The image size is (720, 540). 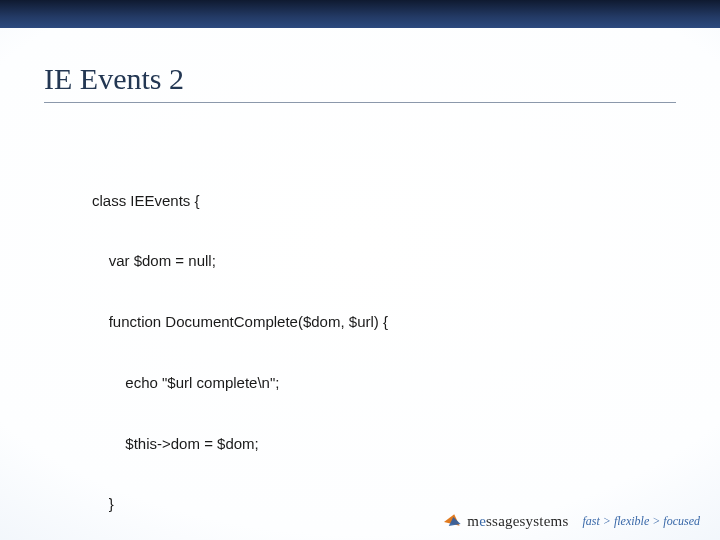 What do you see at coordinates (360, 79) in the screenshot?
I see `slide-title: IE Events 2` at bounding box center [360, 79].